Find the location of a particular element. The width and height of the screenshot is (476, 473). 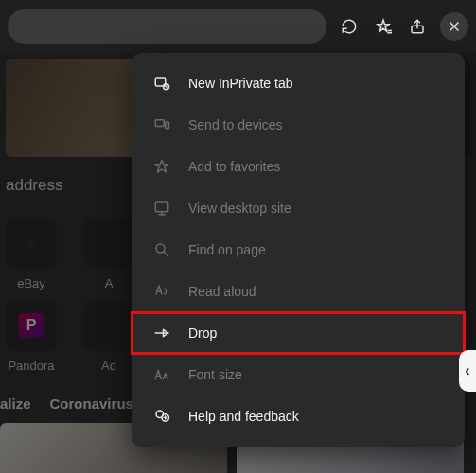

close-icon is located at coordinates (454, 26).